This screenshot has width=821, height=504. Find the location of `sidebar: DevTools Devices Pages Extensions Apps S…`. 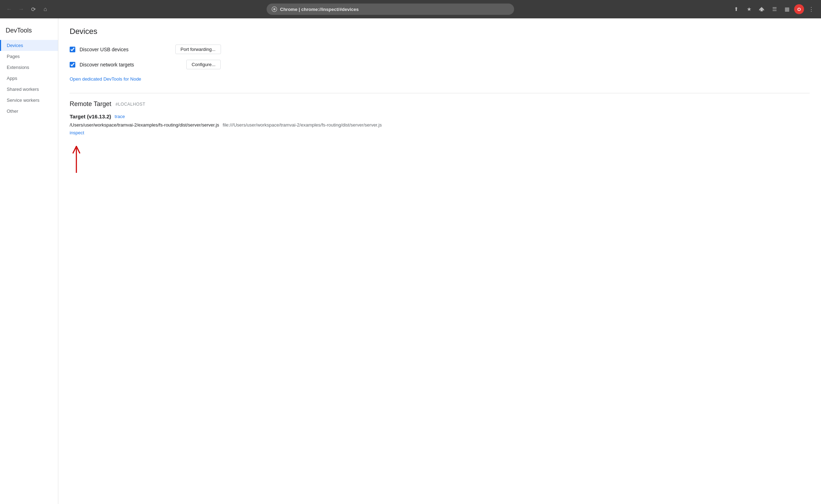

sidebar: DevTools Devices Pages Extensions Apps S… is located at coordinates (29, 261).